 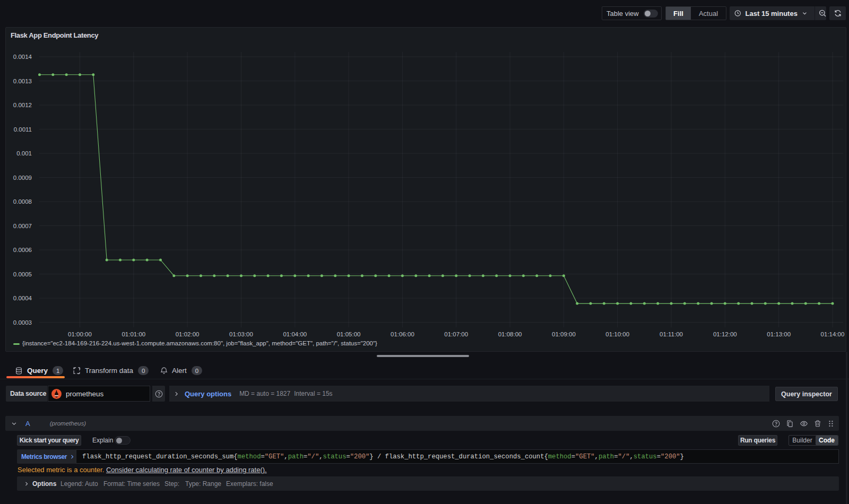 I want to click on svg-text: 01:14:00, so click(x=833, y=334).